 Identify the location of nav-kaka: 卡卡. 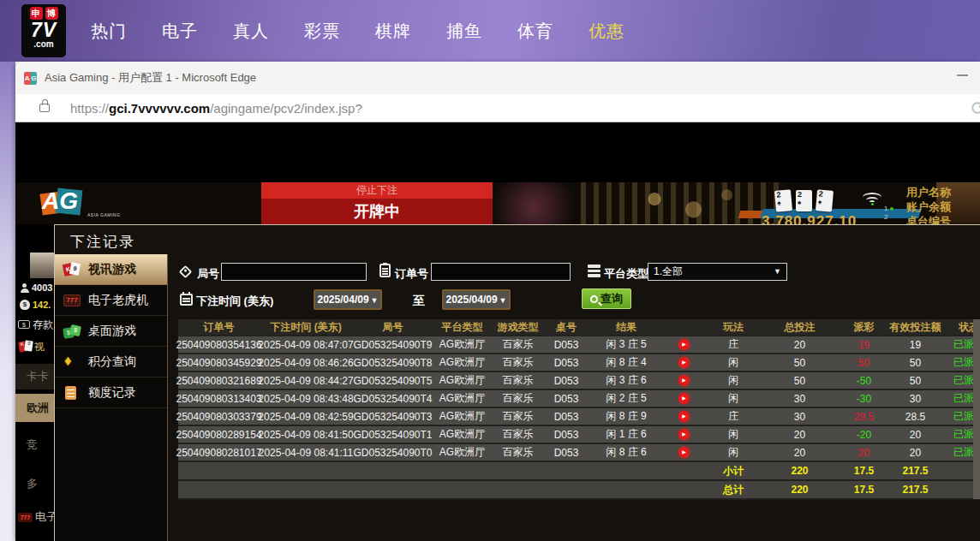
(34, 377).